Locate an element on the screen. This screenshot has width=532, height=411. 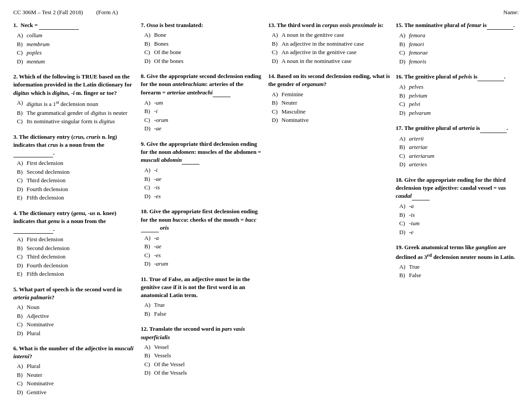
name-field: Name: is located at coordinates (511, 12).